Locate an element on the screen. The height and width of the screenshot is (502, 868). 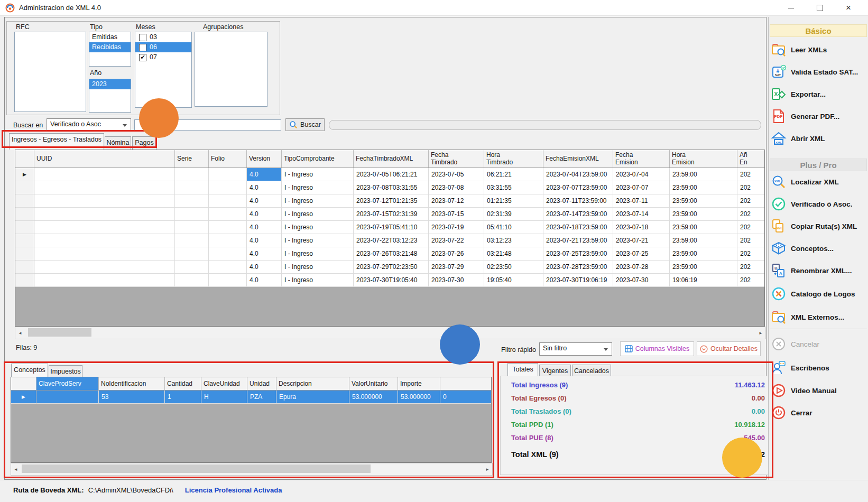
cell: 2023-07-04T23:59:00 is located at coordinates (578, 174).